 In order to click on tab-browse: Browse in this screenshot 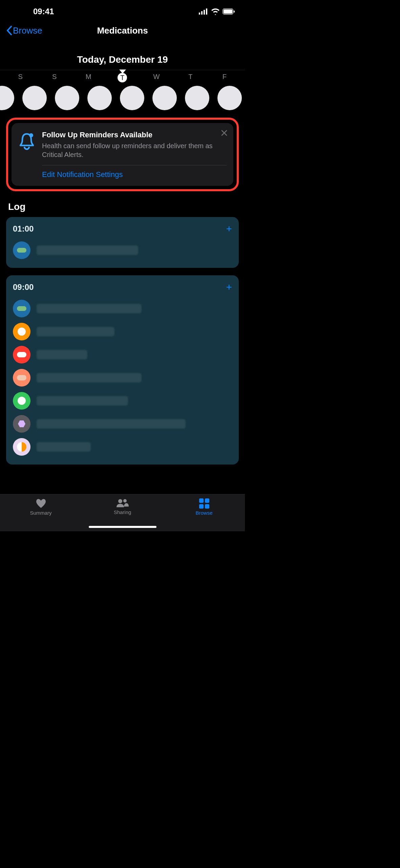, I will do `click(204, 513)`.